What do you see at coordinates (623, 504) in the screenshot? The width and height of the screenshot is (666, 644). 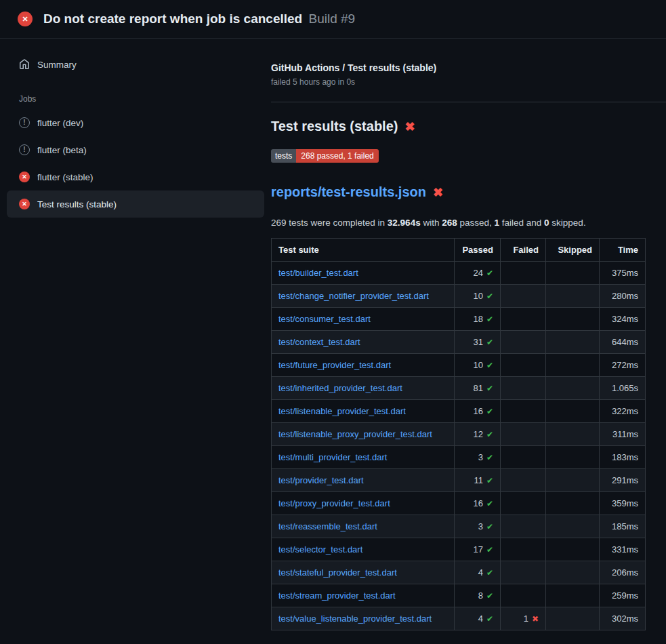 I see `time-value: 359ms` at bounding box center [623, 504].